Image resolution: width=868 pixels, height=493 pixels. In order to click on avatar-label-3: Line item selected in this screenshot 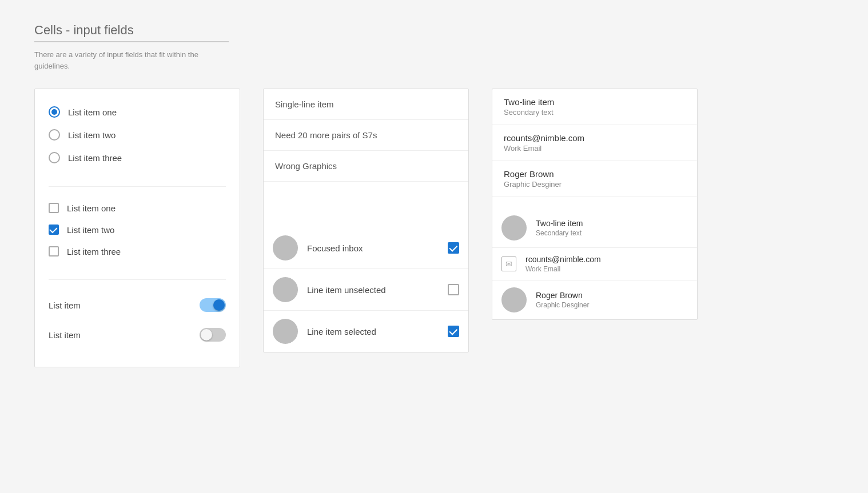, I will do `click(342, 331)`.